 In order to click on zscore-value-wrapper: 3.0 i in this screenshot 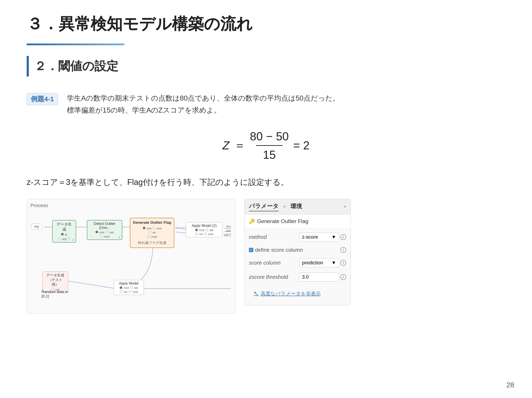, I will do `click(319, 277)`.